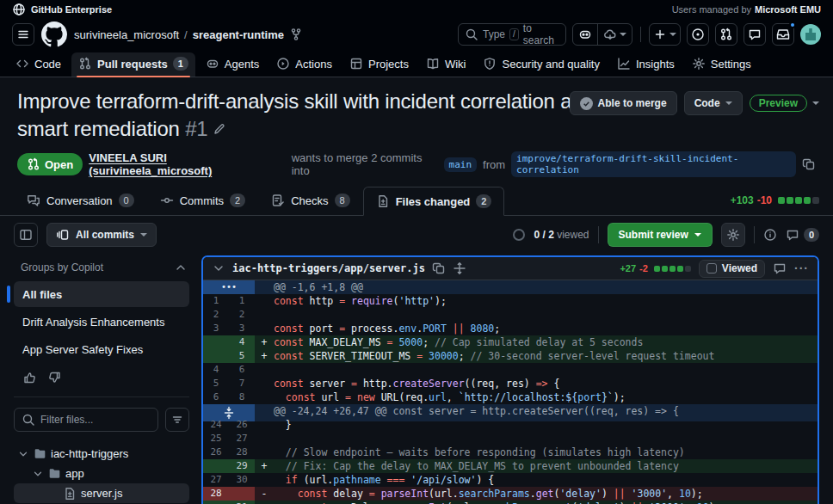  Describe the element at coordinates (102, 494) in the screenshot. I see `tree-file-server.js: server.js` at that location.